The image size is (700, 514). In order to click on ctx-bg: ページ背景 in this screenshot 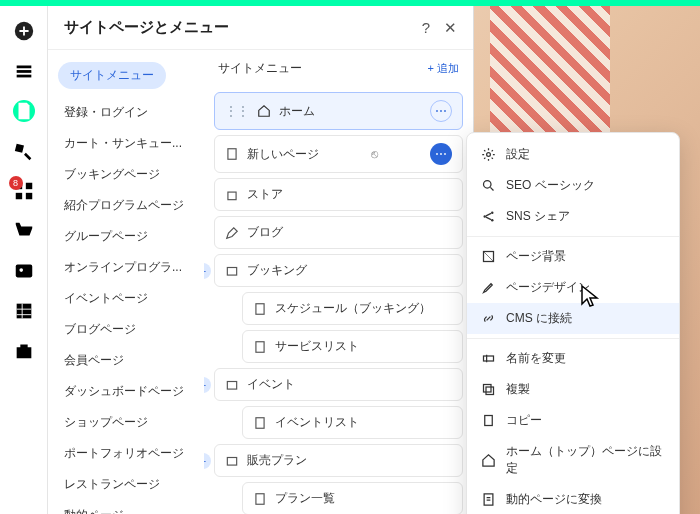, I will do `click(573, 256)`.